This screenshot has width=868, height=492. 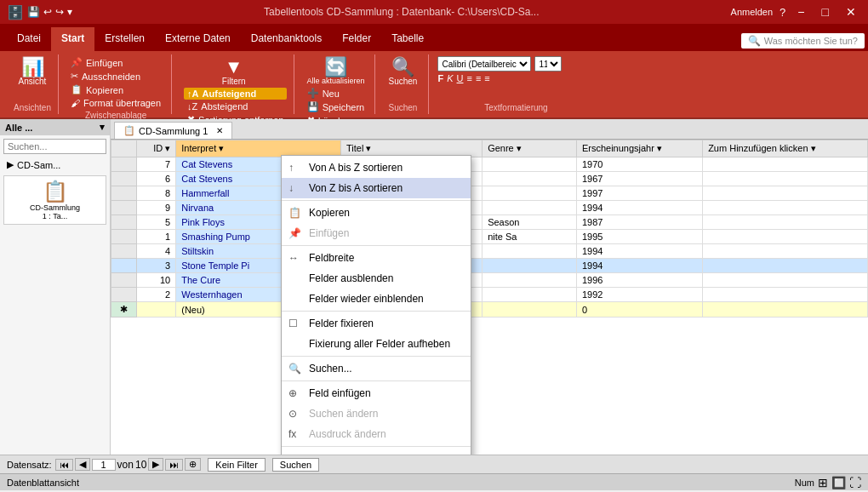 What do you see at coordinates (752, 12) in the screenshot?
I see `login-button: Anmelden` at bounding box center [752, 12].